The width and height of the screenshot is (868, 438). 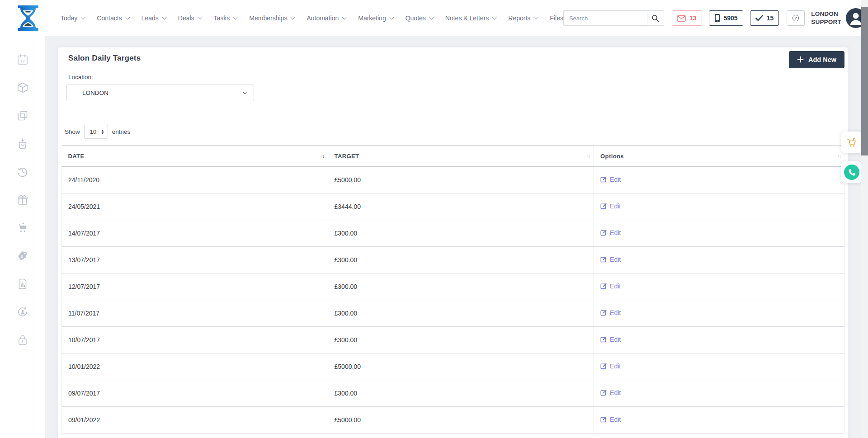 What do you see at coordinates (375, 18) in the screenshot?
I see `nav-item-marketing: Marketing` at bounding box center [375, 18].